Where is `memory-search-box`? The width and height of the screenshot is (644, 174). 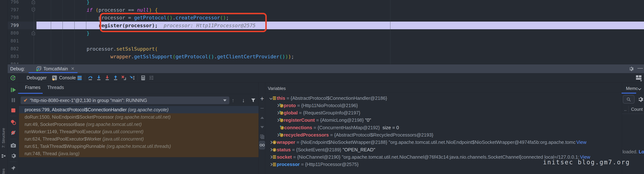
memory-search-box is located at coordinates (628, 99).